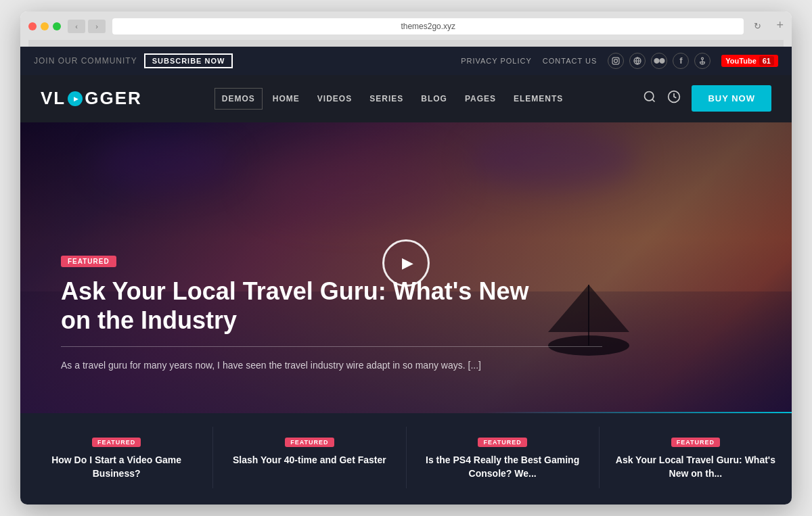 The width and height of the screenshot is (812, 516). I want to click on traffic-lights, so click(45, 26).